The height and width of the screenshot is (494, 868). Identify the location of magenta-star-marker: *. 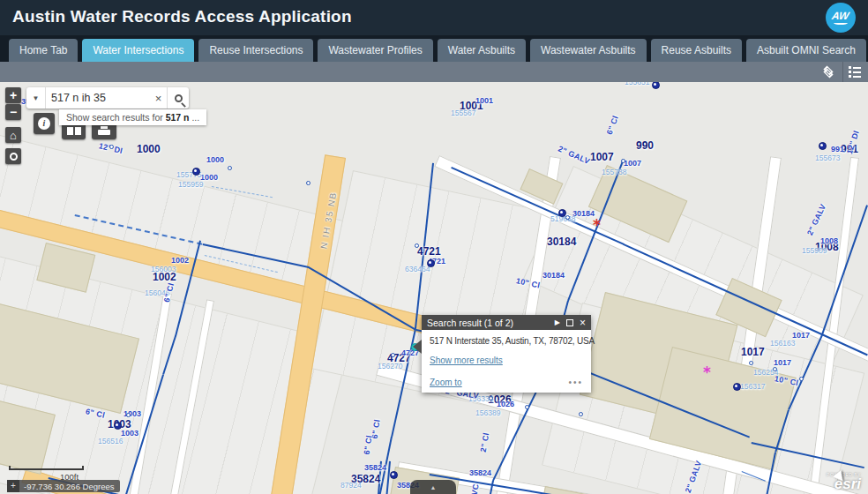
(707, 372).